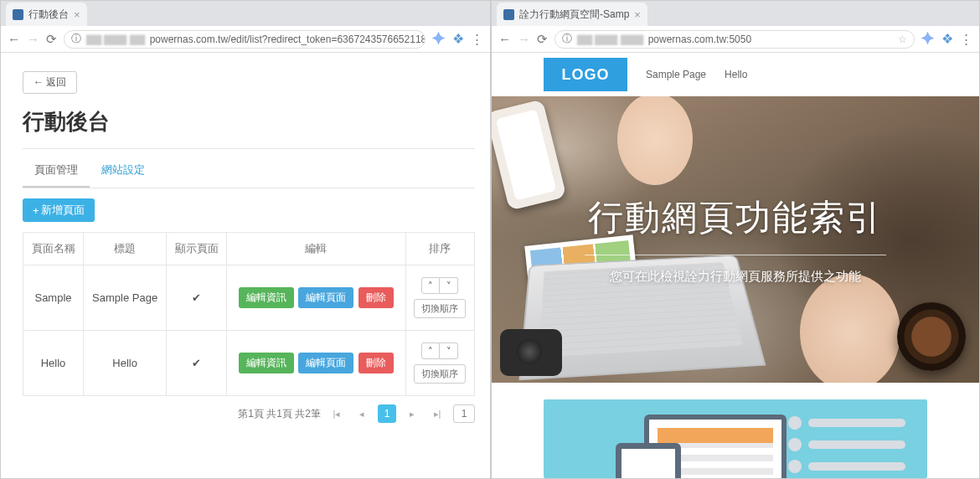 The height and width of the screenshot is (479, 980). Describe the element at coordinates (735, 39) in the screenshot. I see `url-field: ⓘ ▇▇ ▇▇▇ ▇▇▇ powernas.com.tw:5050 ☆` at that location.